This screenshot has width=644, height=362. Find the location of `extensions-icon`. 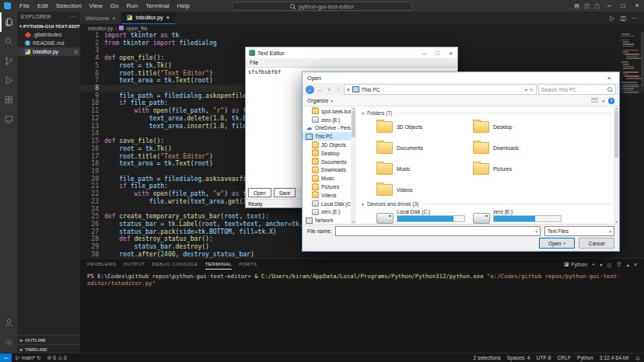

extensions-icon is located at coordinates (9, 99).